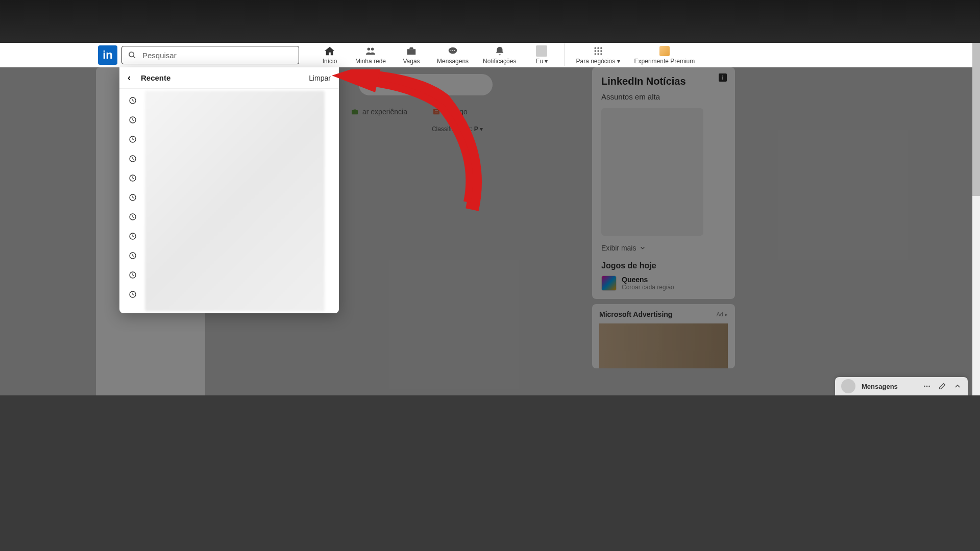 The height and width of the screenshot is (551, 980). Describe the element at coordinates (411, 51) in the screenshot. I see `briefcase-icon` at that location.